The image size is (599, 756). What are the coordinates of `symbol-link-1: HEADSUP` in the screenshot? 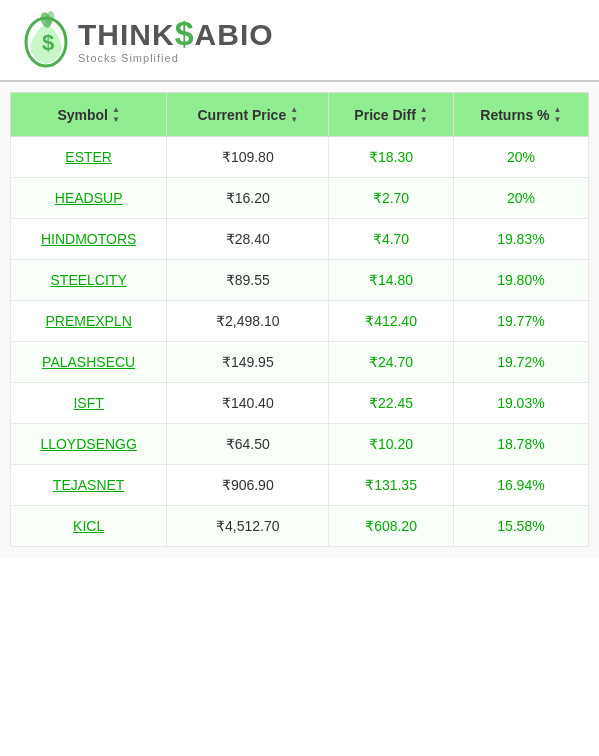 It's located at (89, 198).